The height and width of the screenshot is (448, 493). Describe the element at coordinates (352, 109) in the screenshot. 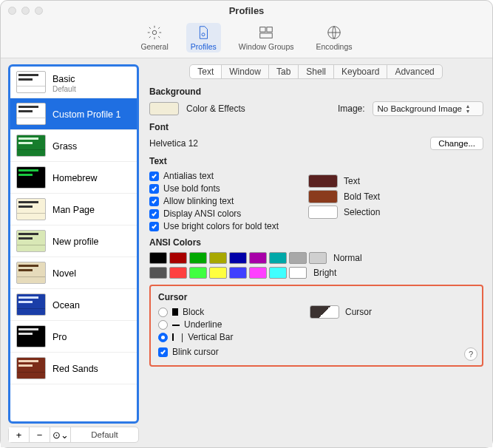

I see `image-label: Image:` at that location.